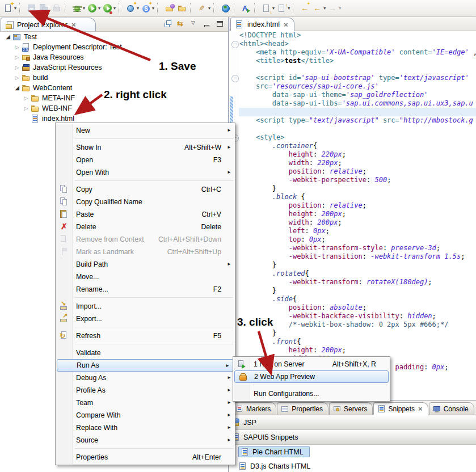 The image size is (476, 472). Describe the element at coordinates (311, 364) in the screenshot. I see `menu-item-1-run-on-server: 1 Run on ServerAlt+Shift+X, R` at that location.